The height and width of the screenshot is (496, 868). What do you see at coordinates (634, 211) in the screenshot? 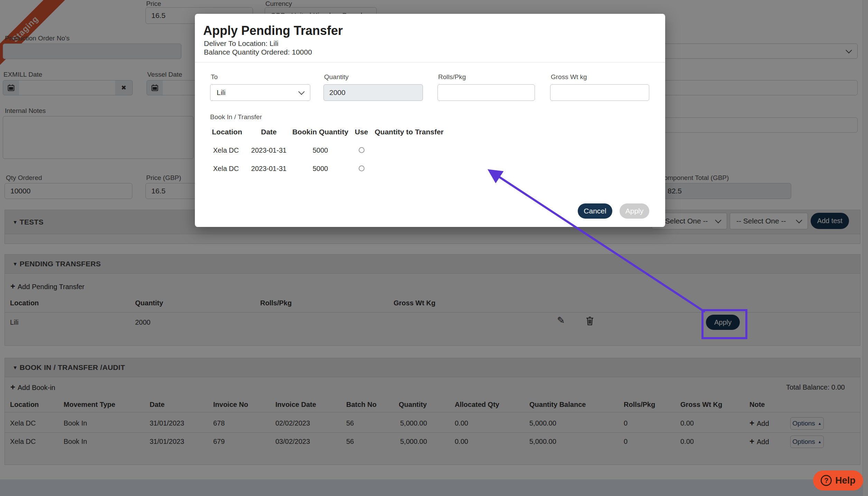
I see `modal-apply-button-disabled: Apply` at bounding box center [634, 211].